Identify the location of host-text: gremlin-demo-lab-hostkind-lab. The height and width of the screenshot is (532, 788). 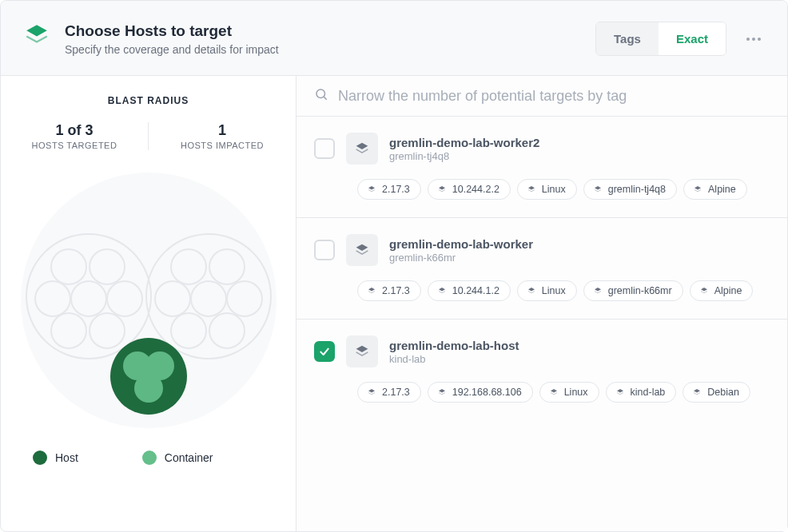
(454, 351).